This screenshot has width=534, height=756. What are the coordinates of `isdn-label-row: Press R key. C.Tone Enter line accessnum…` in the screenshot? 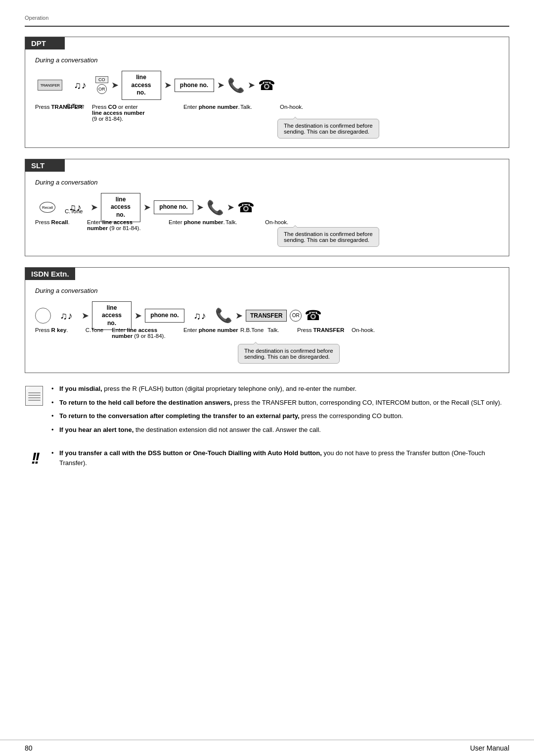 It's located at (267, 333).